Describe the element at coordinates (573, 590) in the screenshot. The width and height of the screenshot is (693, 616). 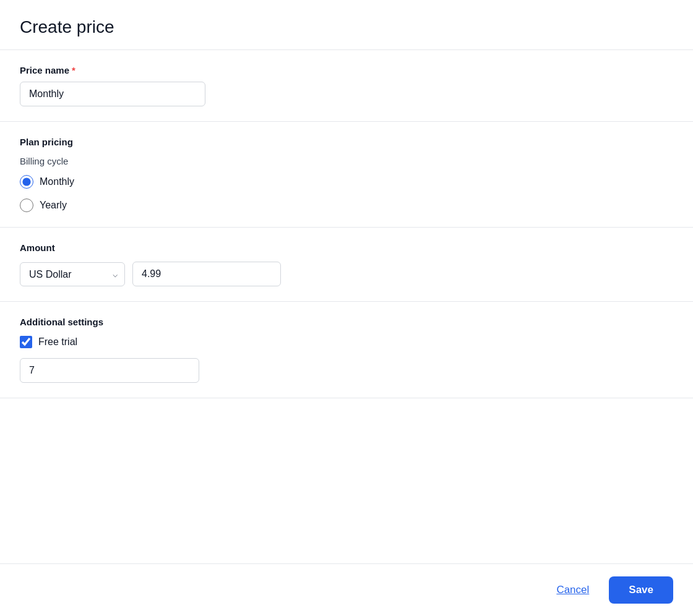
I see `cancel-button: Cancel` at that location.